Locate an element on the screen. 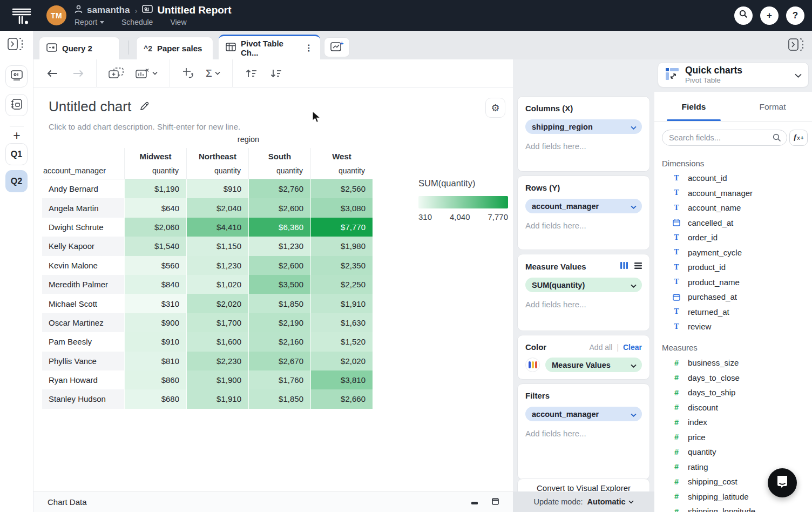 The height and width of the screenshot is (512, 812). pivot-value-cell: $2,040 is located at coordinates (217, 207).